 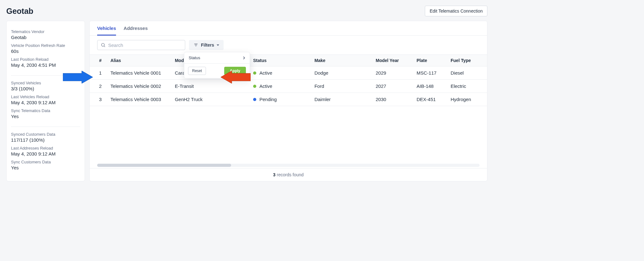 I want to click on cell-fueltype: Hydrogen, so click(x=467, y=99).